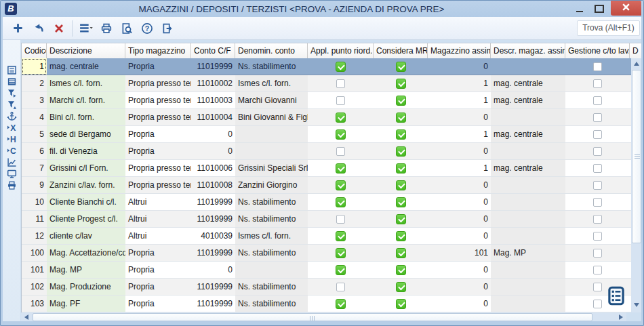  I want to click on cell-descrizione: Cliente Progest c/l., so click(86, 220).